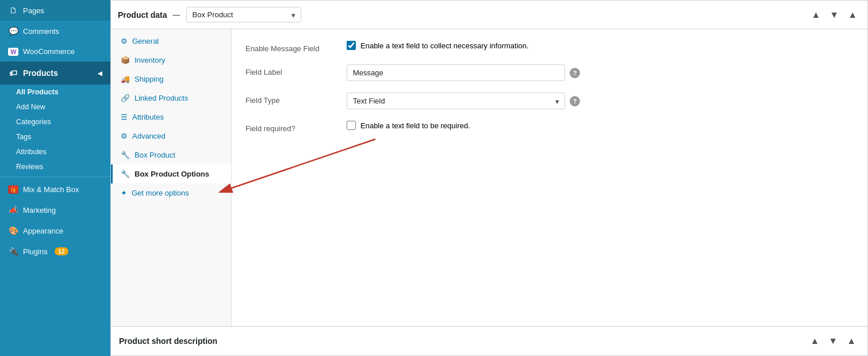 The width and height of the screenshot is (868, 356). Describe the element at coordinates (41, 31) in the screenshot. I see `sidebar-item-label: Comments` at that location.